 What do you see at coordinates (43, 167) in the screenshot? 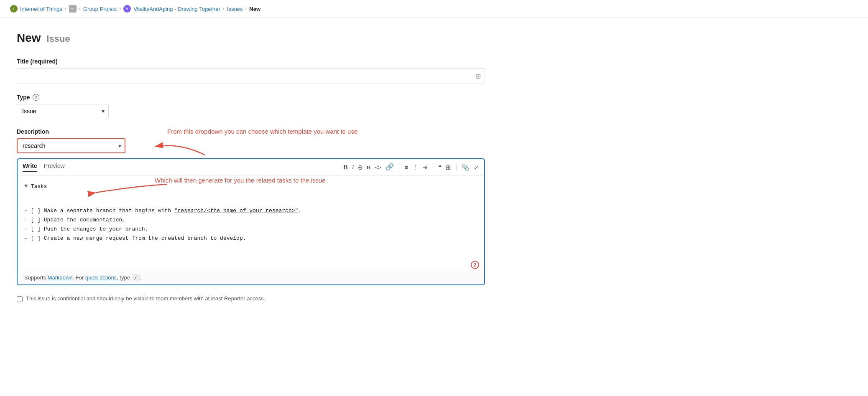
I see `editor-tabs: Write Preview` at bounding box center [43, 167].